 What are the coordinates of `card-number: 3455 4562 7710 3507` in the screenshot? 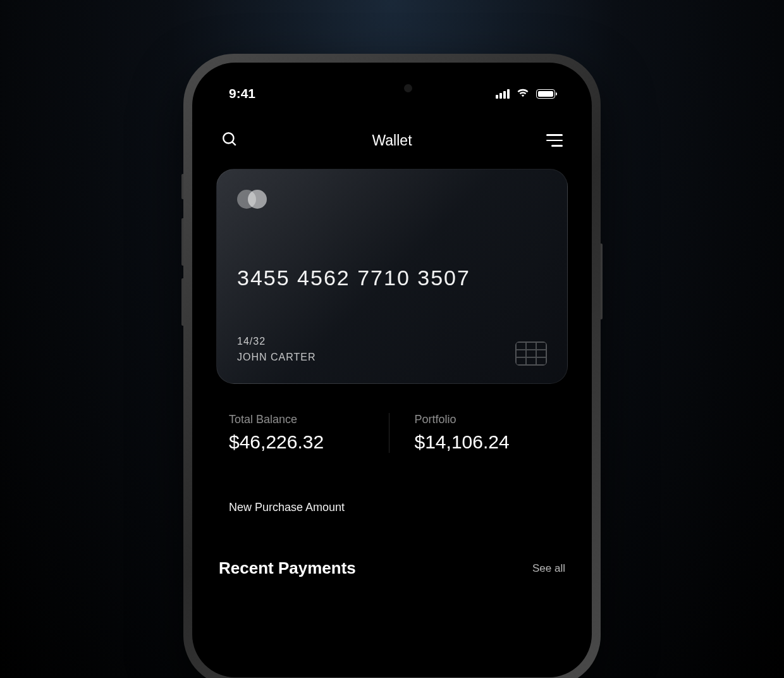 It's located at (392, 278).